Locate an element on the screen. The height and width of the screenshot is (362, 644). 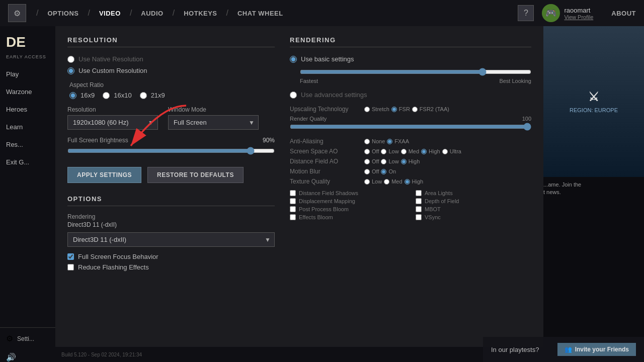
upscale-fsr-radio is located at coordinates (394, 110).